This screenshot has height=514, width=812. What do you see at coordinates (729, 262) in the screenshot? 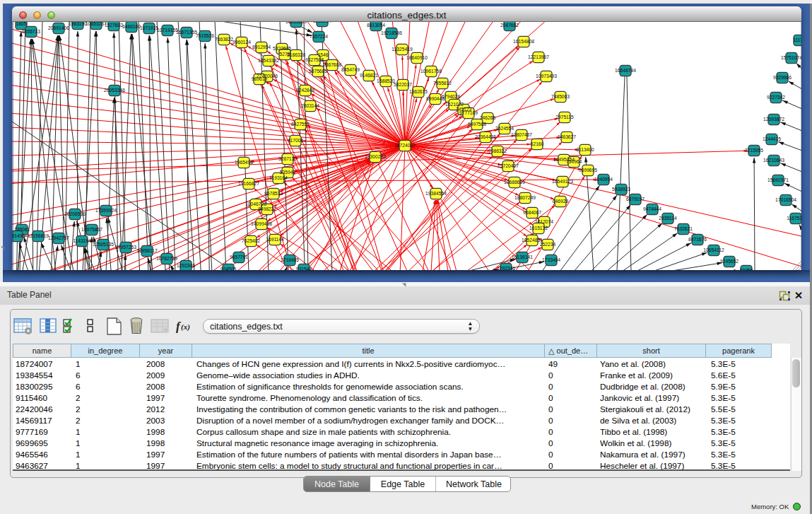
I see `svg-text: 9245652` at bounding box center [729, 262].